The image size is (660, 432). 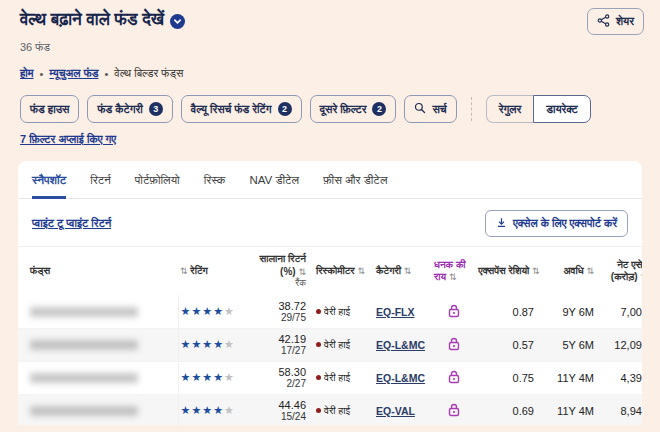 I want to click on tab: स्नैपशॉट, so click(x=49, y=186).